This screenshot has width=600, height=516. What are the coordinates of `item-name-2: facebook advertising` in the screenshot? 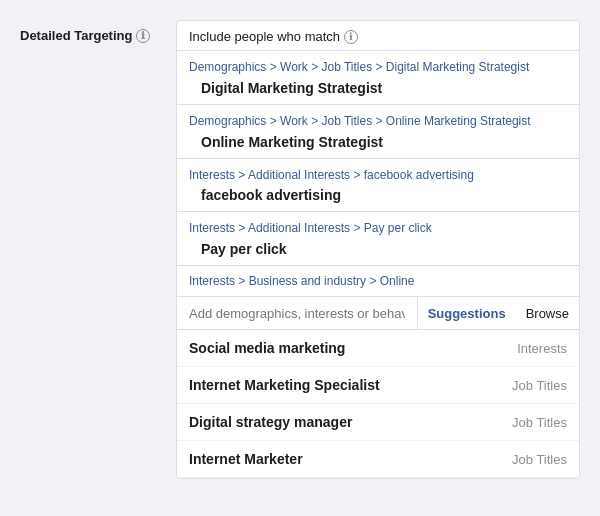 It's located at (378, 195).